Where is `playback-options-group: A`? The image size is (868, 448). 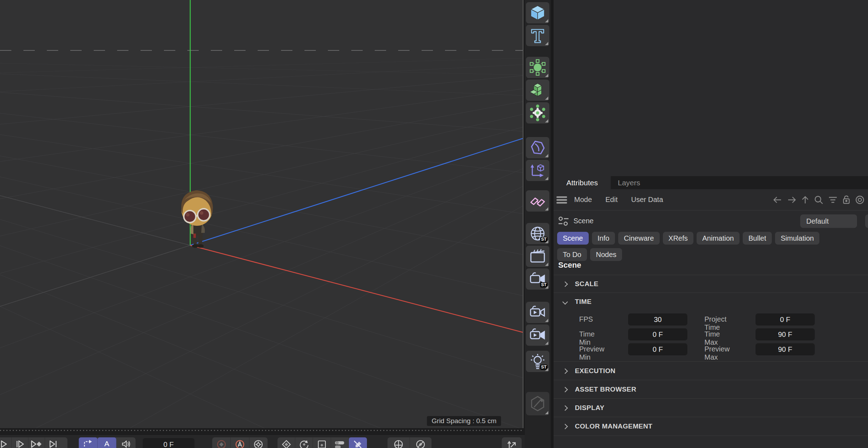 playback-options-group: A is located at coordinates (107, 443).